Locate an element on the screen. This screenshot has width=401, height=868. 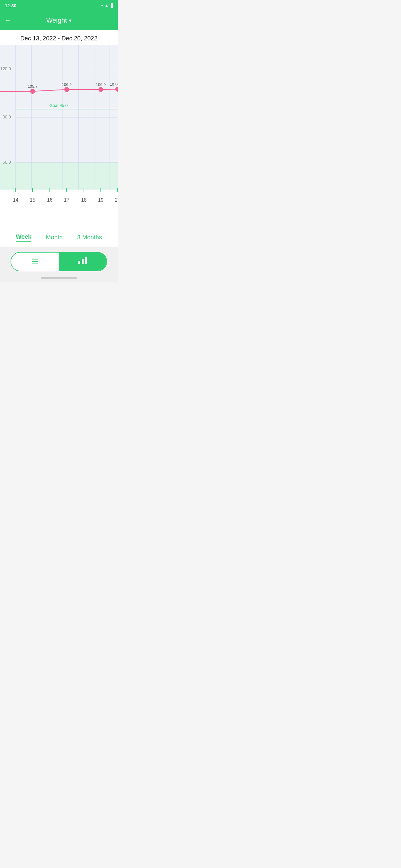
page-title: Weight ▾ is located at coordinates (59, 20).